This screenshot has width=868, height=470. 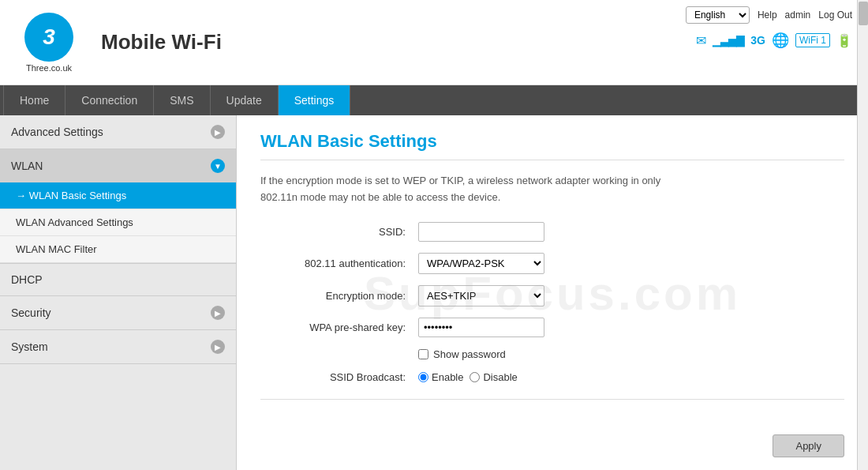 What do you see at coordinates (218, 132) in the screenshot?
I see `sidebar-arrow-advanced: ▶` at bounding box center [218, 132].